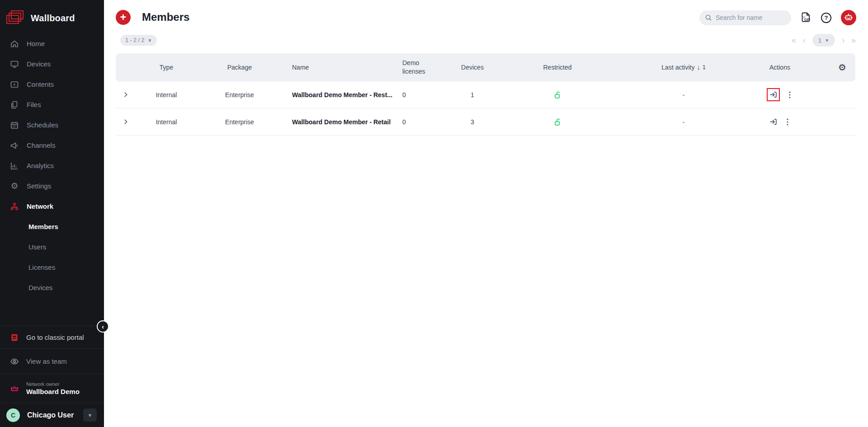  What do you see at coordinates (52, 64) in the screenshot?
I see `sidebar-item-devices: Devices` at bounding box center [52, 64].